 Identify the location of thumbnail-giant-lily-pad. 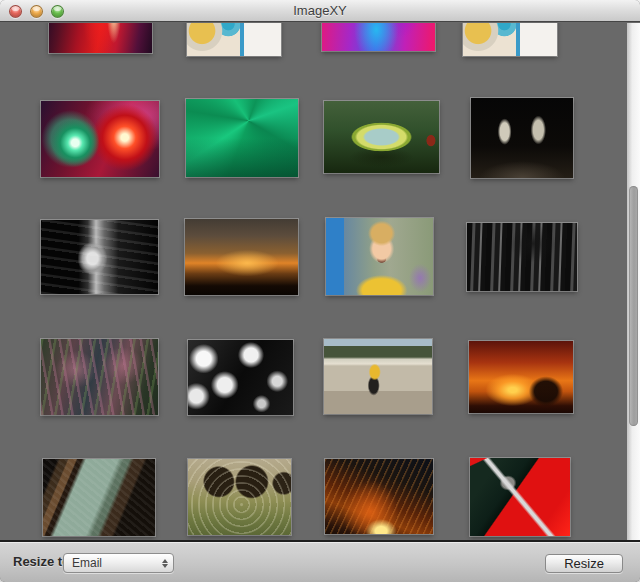
(382, 137).